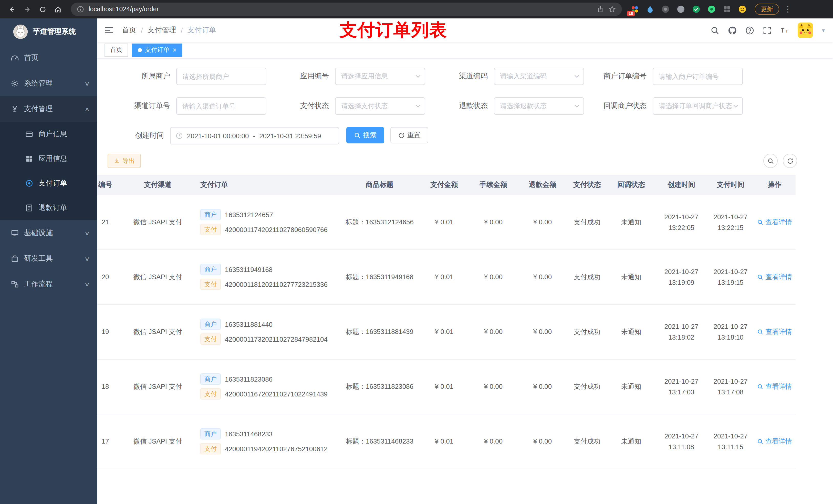  Describe the element at coordinates (665, 9) in the screenshot. I see `extension-dark-icon` at that location.